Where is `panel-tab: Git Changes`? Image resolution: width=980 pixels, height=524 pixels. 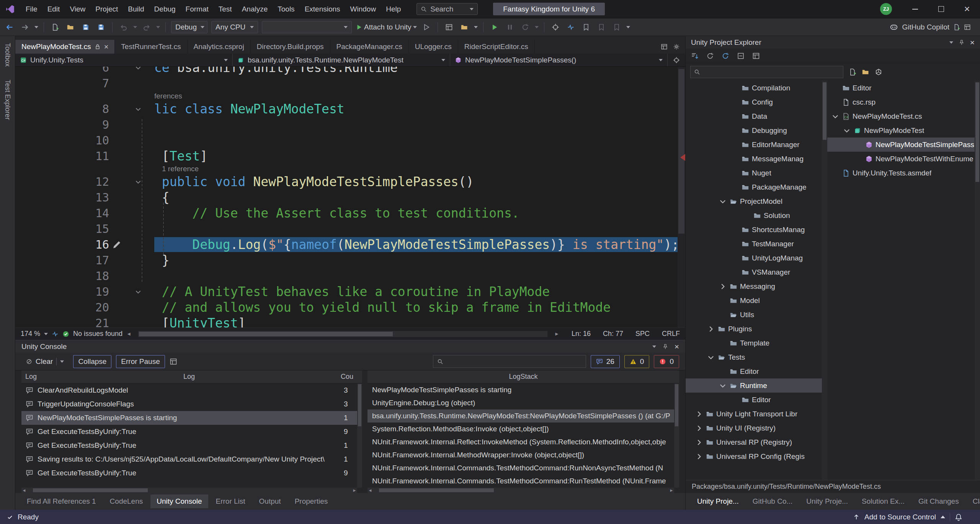 panel-tab: Git Changes is located at coordinates (939, 501).